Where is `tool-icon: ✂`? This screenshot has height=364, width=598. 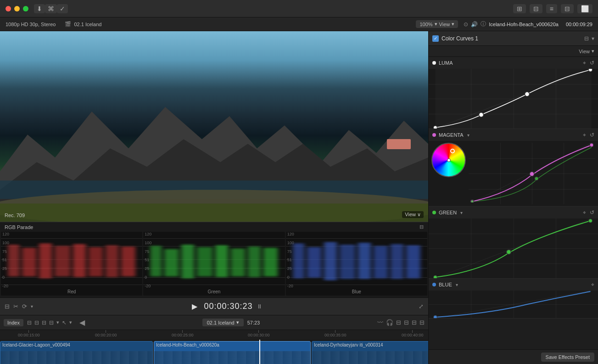
tool-icon: ✂ is located at coordinates (16, 307).